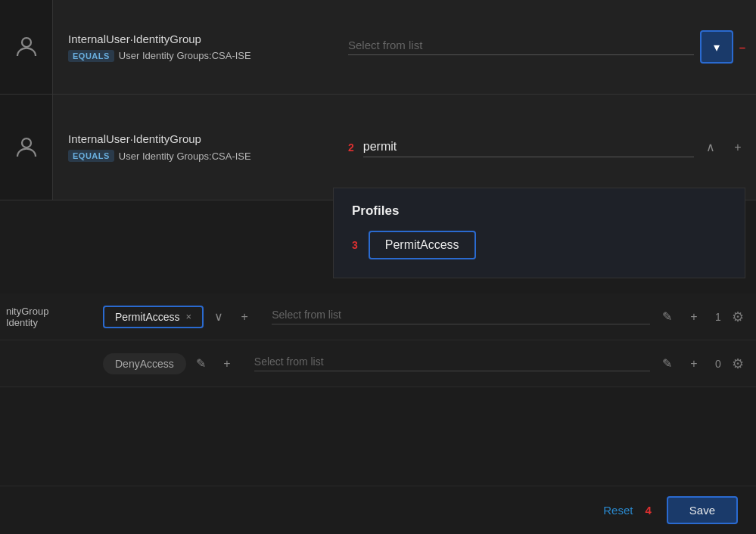  Describe the element at coordinates (422, 245) in the screenshot. I see `permit-access-label: PermitAccess` at that location.